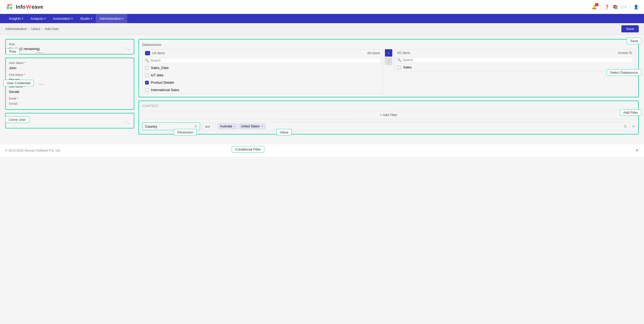 This screenshot has width=644, height=324. I want to click on nav-item-studio: Studio ▾, so click(86, 18).